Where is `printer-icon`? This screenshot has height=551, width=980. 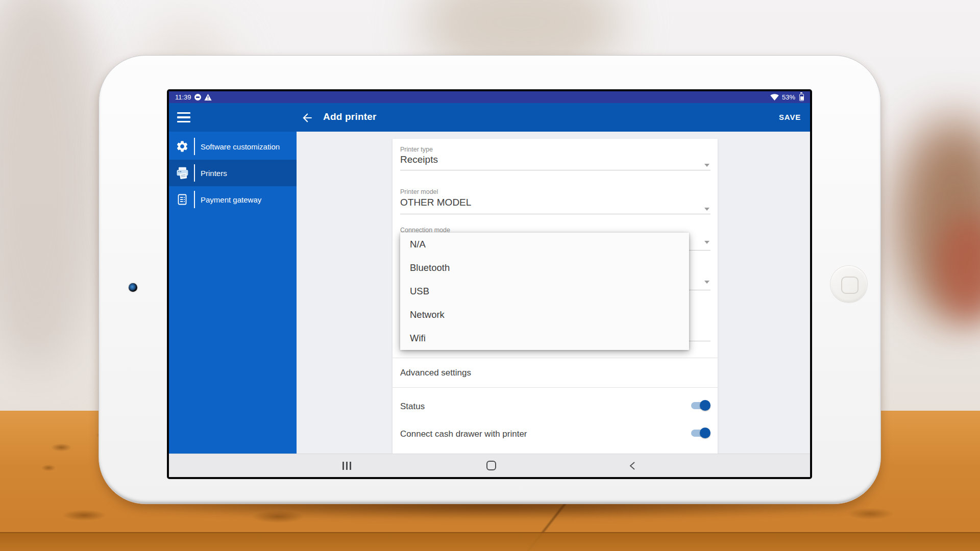 printer-icon is located at coordinates (182, 173).